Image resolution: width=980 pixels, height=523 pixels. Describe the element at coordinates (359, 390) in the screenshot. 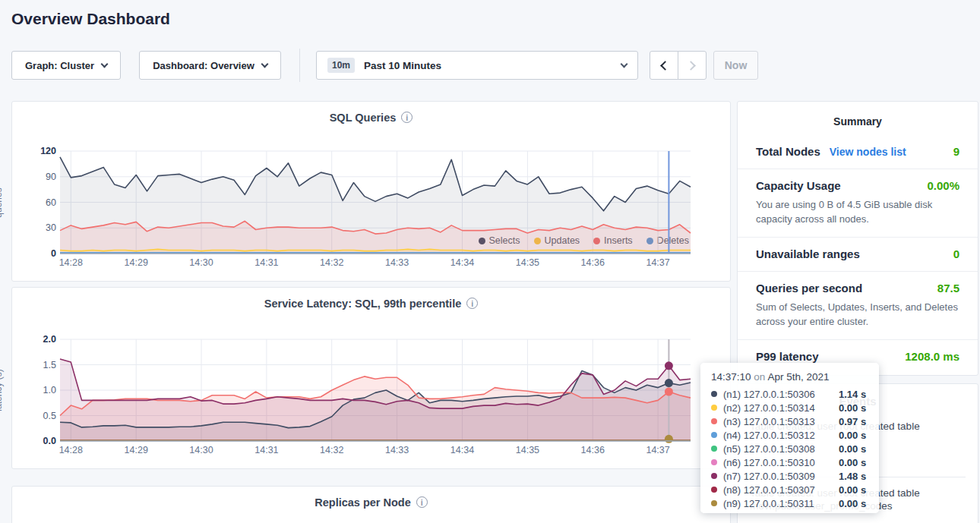

I see `service-latency-chart: latency (s) 0.00.51.01.52.0 14:2814:2914…` at that location.